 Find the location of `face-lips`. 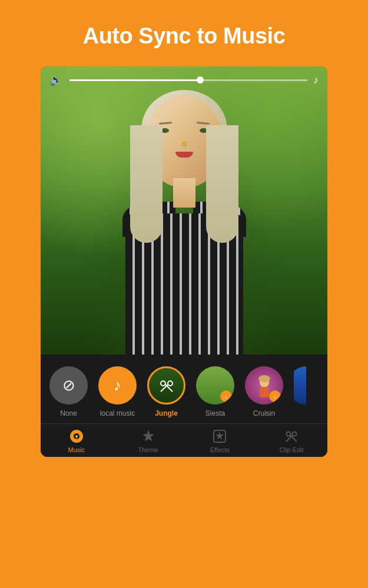

face-lips is located at coordinates (184, 155).